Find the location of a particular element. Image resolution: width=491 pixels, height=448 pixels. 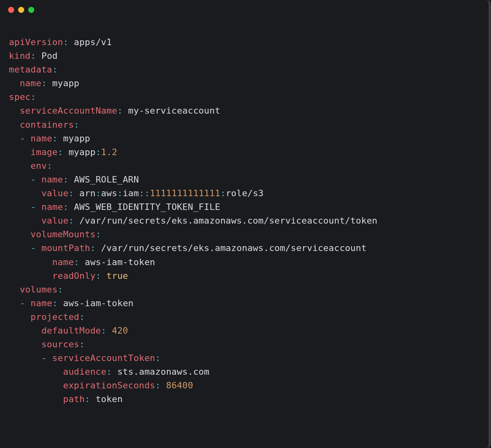

yaml-key: image is located at coordinates (44, 152).